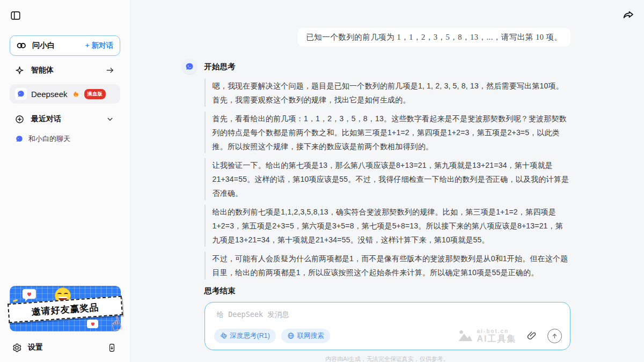 The width and height of the screenshot is (644, 362). I want to click on thinking-paragraph: 让我验证一下。给出的第七项是13，那么第八项应该是8+13=21，第九项就是13…, so click(387, 179).